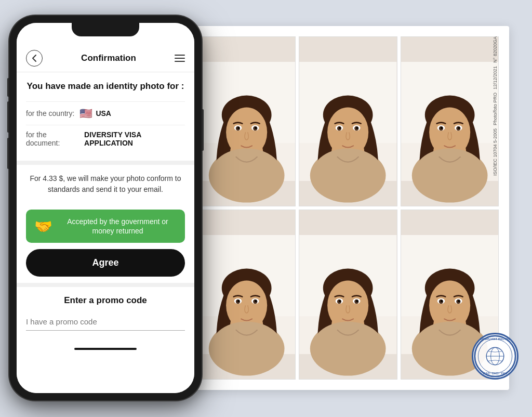 This screenshot has width=532, height=417. Describe the element at coordinates (105, 116) in the screenshot. I see `confirmation-section: You have made an identity photo for : fo…` at that location.